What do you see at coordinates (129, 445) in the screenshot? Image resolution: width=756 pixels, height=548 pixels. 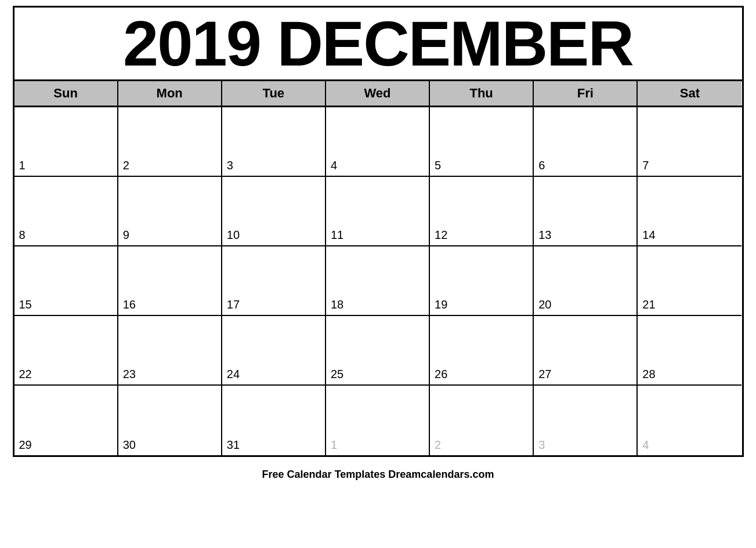 I see `day-number: 30` at bounding box center [129, 445].